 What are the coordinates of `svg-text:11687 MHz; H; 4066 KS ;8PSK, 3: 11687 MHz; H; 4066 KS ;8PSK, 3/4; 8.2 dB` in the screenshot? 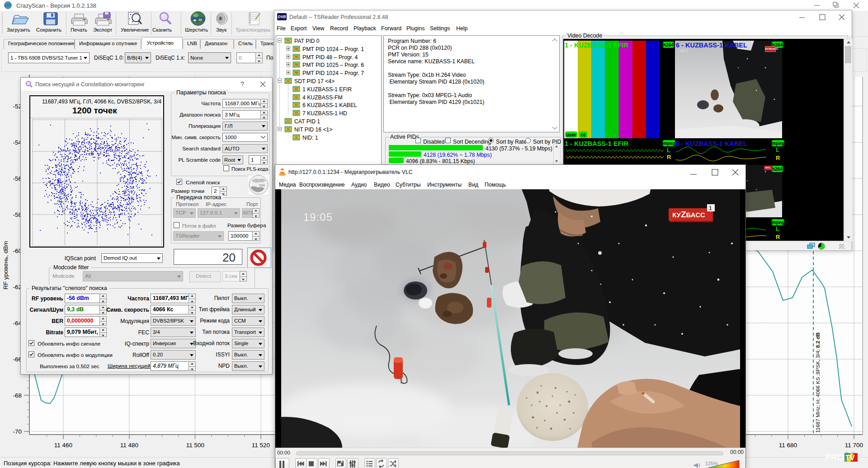 It's located at (818, 383).